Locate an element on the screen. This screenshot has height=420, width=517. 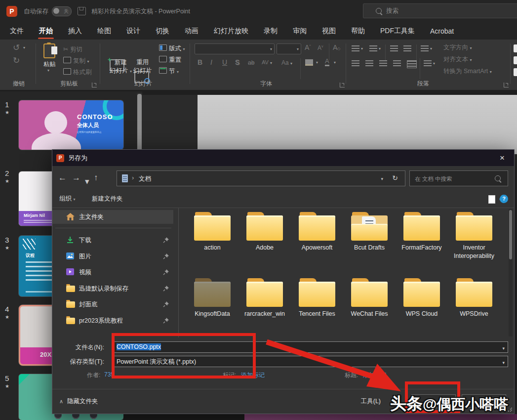
dialog-title-bar: P 另存为 × is located at coordinates (283, 158).